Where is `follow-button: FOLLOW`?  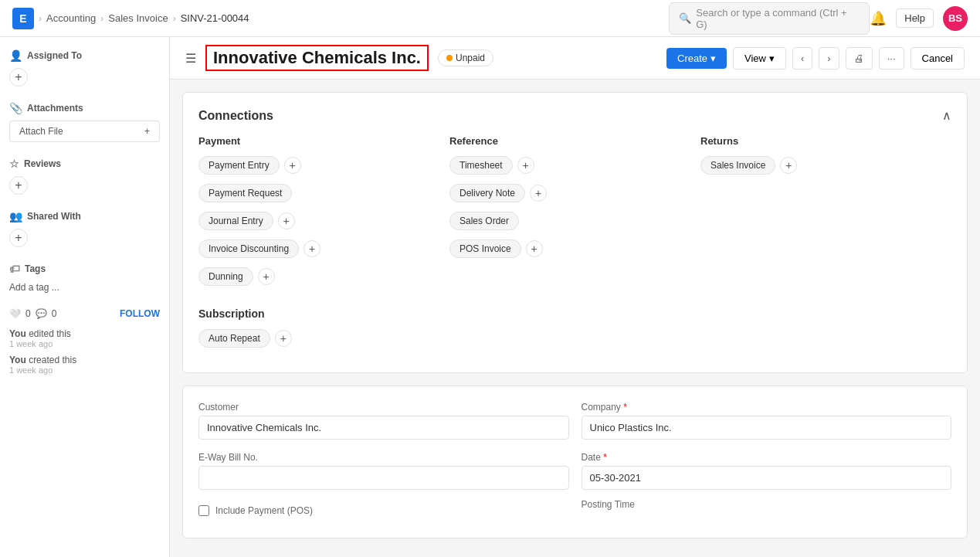
follow-button: FOLLOW is located at coordinates (140, 314).